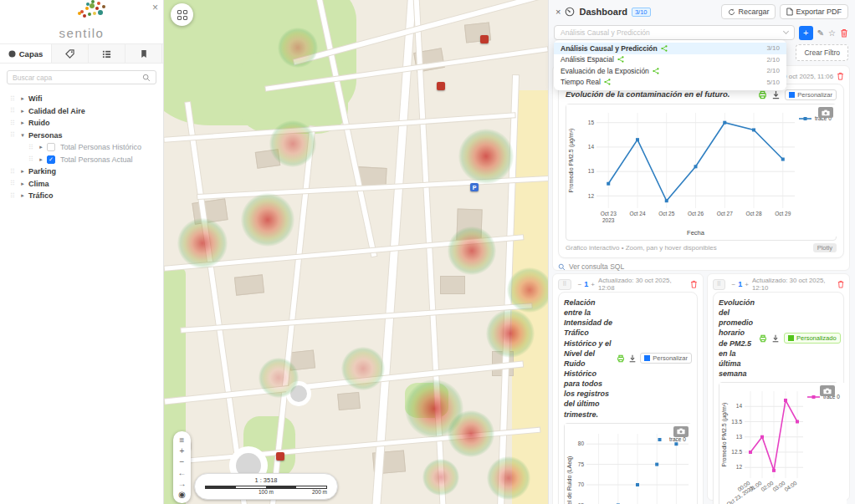 The width and height of the screenshot is (855, 504). What do you see at coordinates (783, 443) in the screenshot?
I see `pm25-week-line-chart: 1212.51313.51400:00Oct 23, 202301:0002:0…` at bounding box center [783, 443].